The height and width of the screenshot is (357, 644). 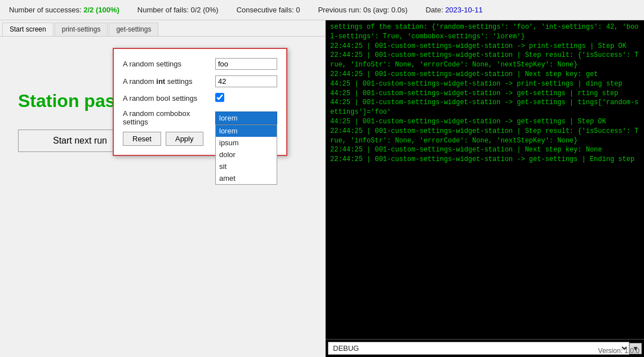 What do you see at coordinates (28, 29) in the screenshot?
I see `tab-start-screen: Start screen` at bounding box center [28, 29].